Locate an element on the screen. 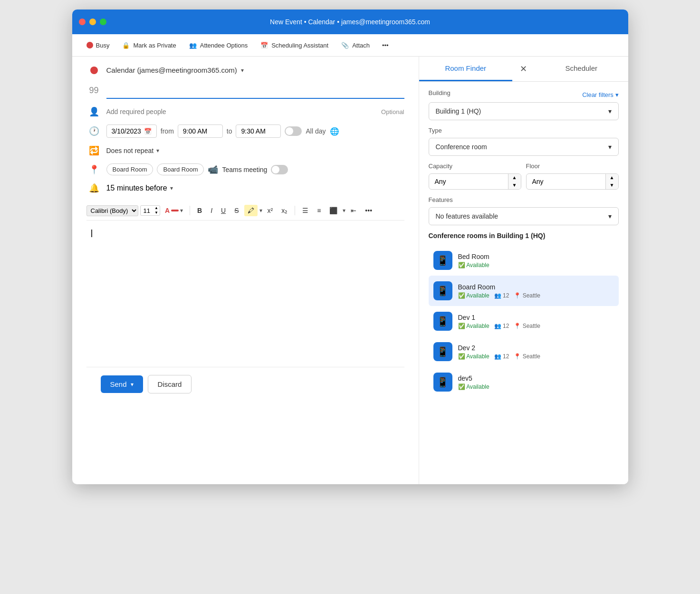 This screenshot has height=594, width=700. mark-private-label: Mark as Private is located at coordinates (154, 46).